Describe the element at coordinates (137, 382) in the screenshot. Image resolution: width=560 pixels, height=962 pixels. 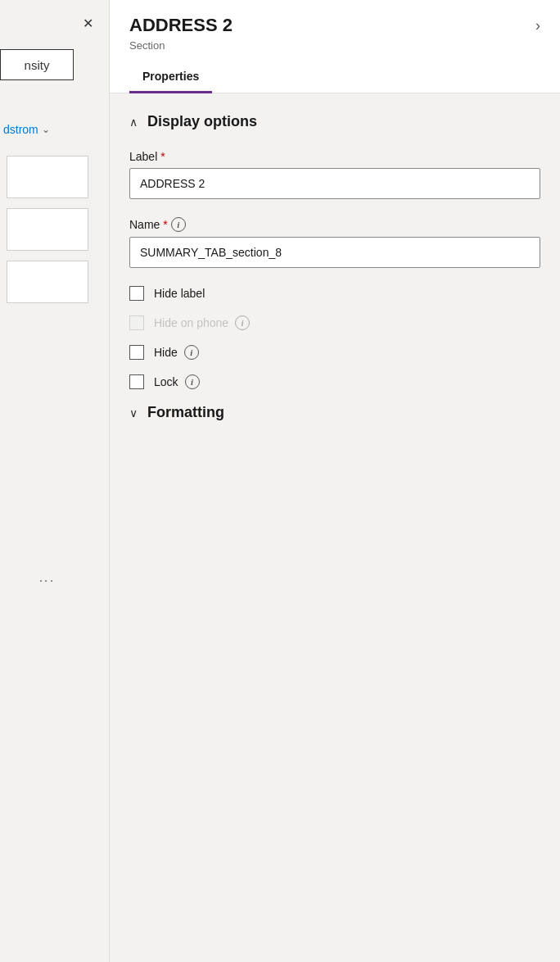
I see `lock-checkbox` at that location.